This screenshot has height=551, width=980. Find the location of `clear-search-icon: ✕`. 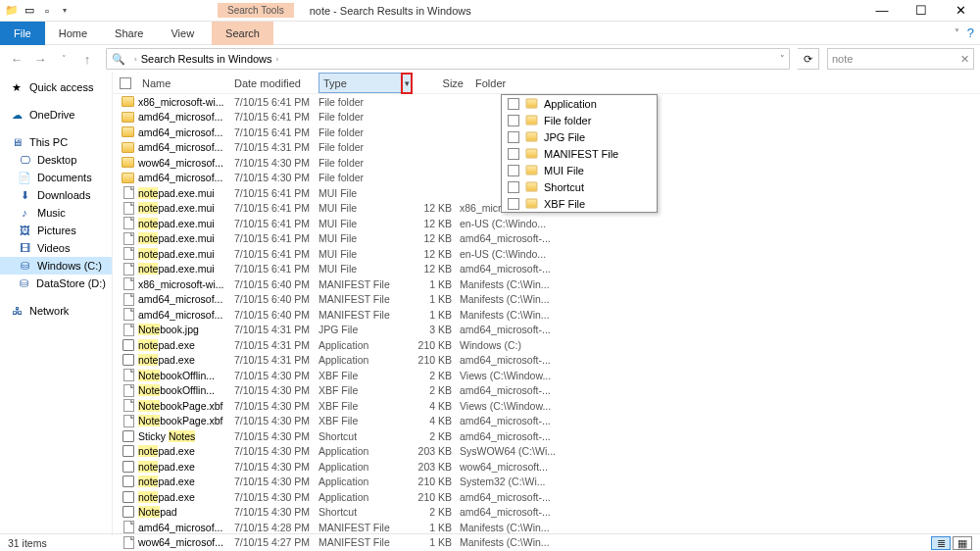

clear-search-icon: ✕ is located at coordinates (964, 59).